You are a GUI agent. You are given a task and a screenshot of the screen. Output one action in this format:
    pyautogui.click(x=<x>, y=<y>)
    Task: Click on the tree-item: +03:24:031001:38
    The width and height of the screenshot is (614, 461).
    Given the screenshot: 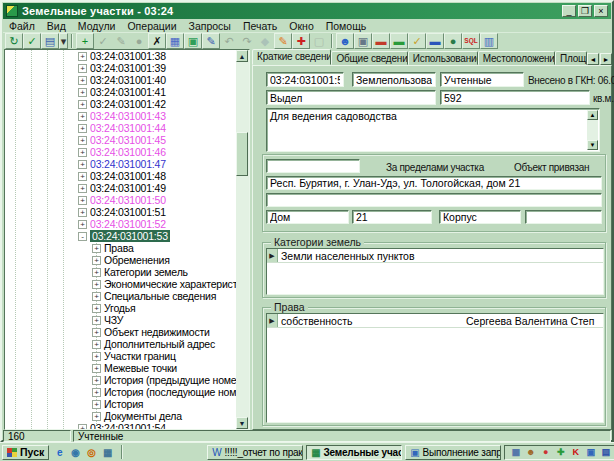 What is the action you would take?
    pyautogui.click(x=121, y=56)
    